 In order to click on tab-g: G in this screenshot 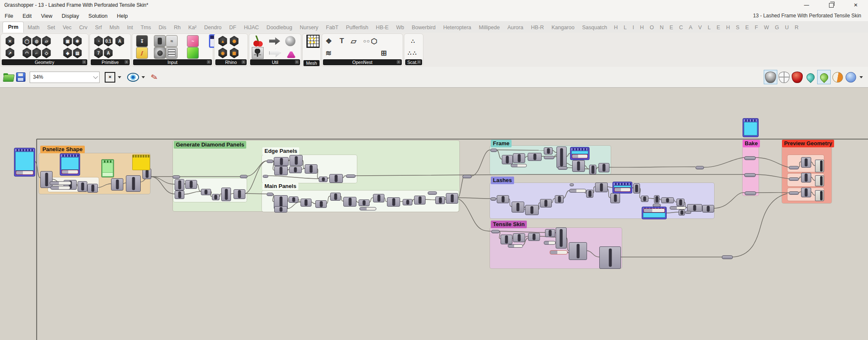, I will do `click(777, 28)`.